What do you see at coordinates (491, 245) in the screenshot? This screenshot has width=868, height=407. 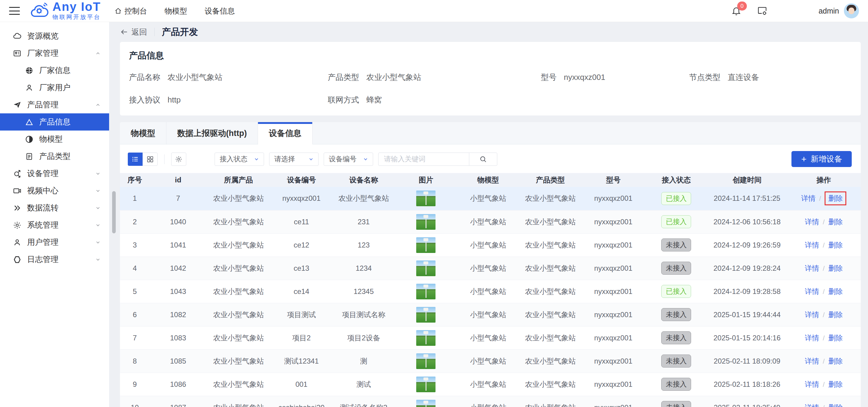 I see `table-row: 31041农业小型气象站ce12123小型气象站农业小型气象站nyxxqxz00…` at bounding box center [491, 245].